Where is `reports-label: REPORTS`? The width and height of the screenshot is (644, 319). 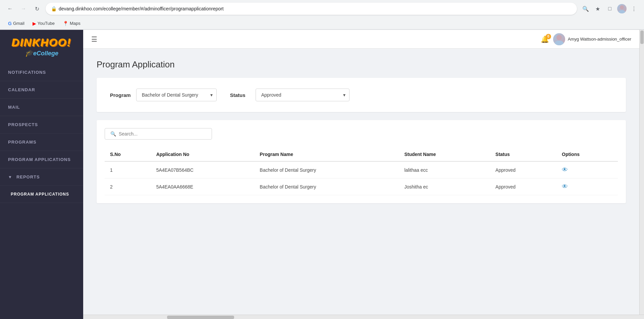
reports-label: REPORTS is located at coordinates (28, 177).